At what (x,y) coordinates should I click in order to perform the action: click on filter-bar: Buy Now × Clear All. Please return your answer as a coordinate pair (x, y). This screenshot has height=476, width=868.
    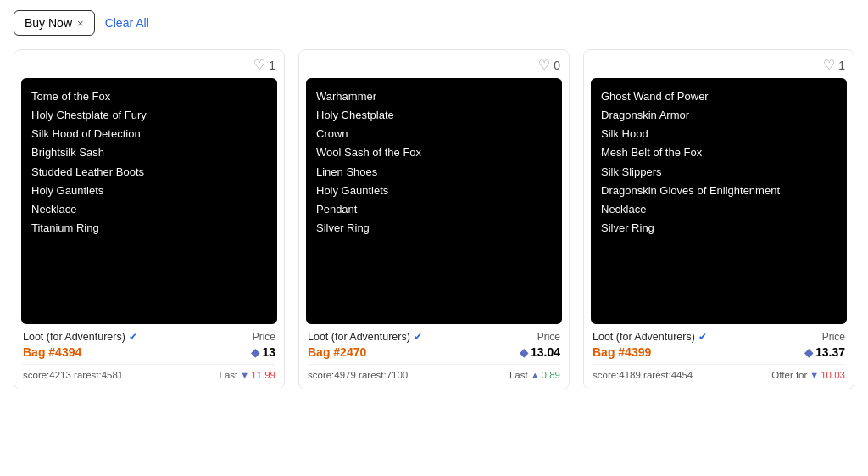
    Looking at the image, I should click on (434, 23).